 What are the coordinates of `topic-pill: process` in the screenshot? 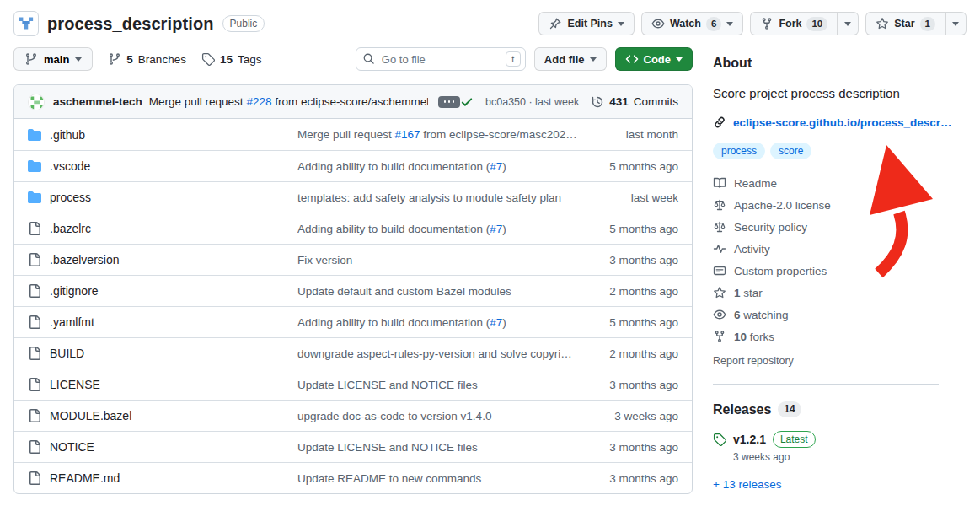 It's located at (739, 151).